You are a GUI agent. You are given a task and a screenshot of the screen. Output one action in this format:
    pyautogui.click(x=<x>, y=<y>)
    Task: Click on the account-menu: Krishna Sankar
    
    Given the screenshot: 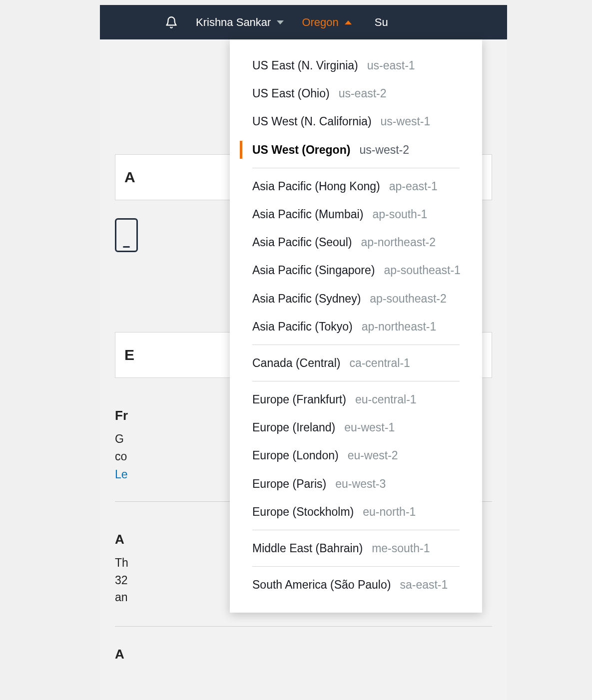 What is the action you would take?
    pyautogui.click(x=240, y=22)
    